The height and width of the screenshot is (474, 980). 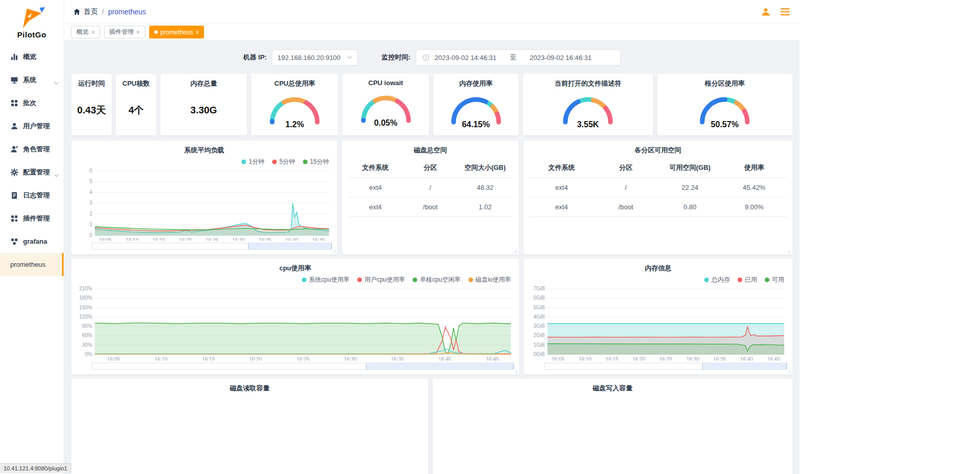 What do you see at coordinates (658, 207) in the screenshot?
I see `table-row: ext4/boot0.809.00%` at bounding box center [658, 207].